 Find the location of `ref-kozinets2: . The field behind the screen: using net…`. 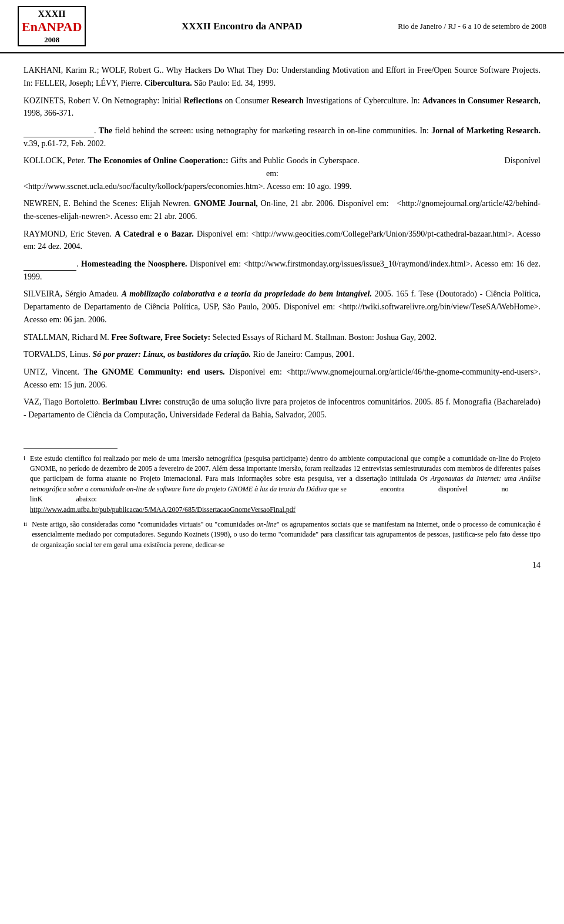

ref-kozinets2: . The field behind the screen: using net… is located at coordinates (282, 137).